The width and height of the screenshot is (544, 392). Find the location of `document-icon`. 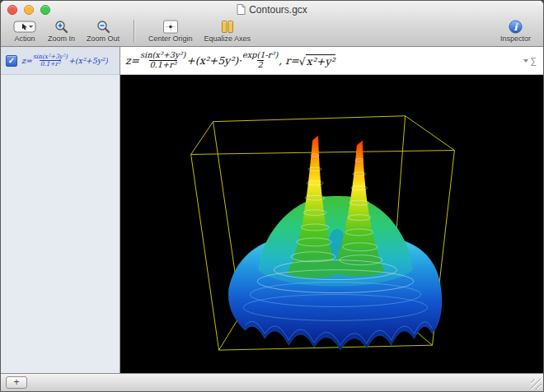

document-icon is located at coordinates (241, 11).